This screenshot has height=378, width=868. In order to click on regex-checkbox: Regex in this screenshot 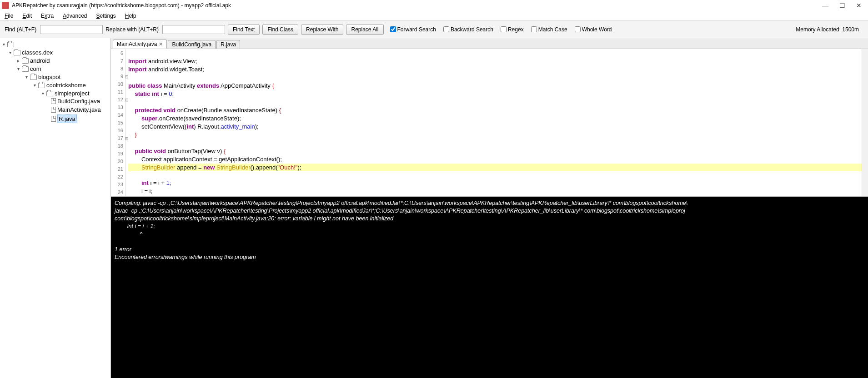, I will do `click(512, 30)`.